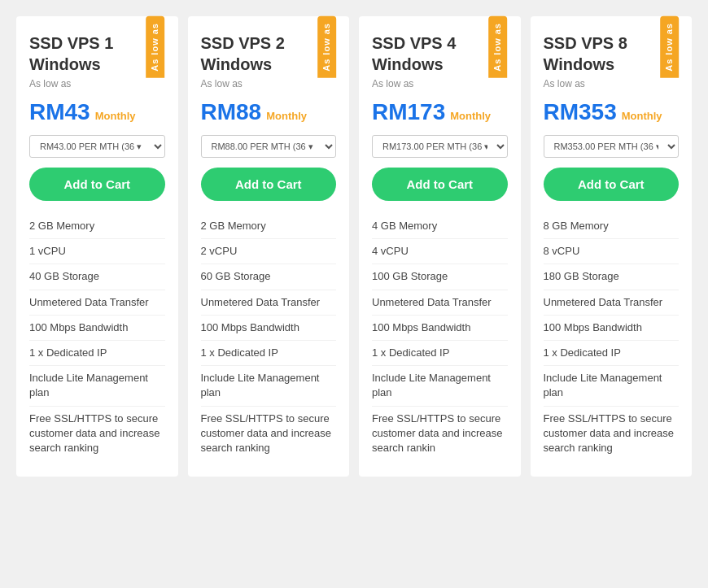  What do you see at coordinates (269, 252) in the screenshot?
I see `feature-item: 2 vCPU` at bounding box center [269, 252].